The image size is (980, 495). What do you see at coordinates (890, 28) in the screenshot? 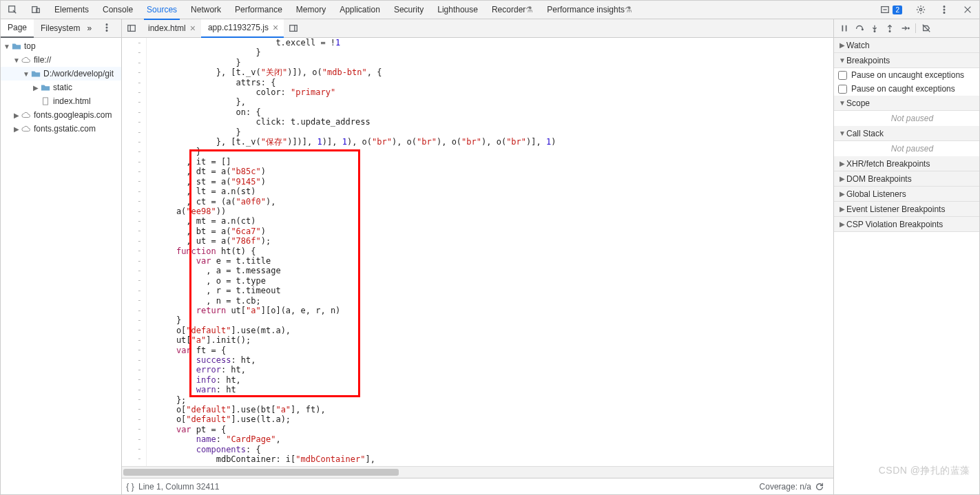
I see `step-out-icon` at bounding box center [890, 28].